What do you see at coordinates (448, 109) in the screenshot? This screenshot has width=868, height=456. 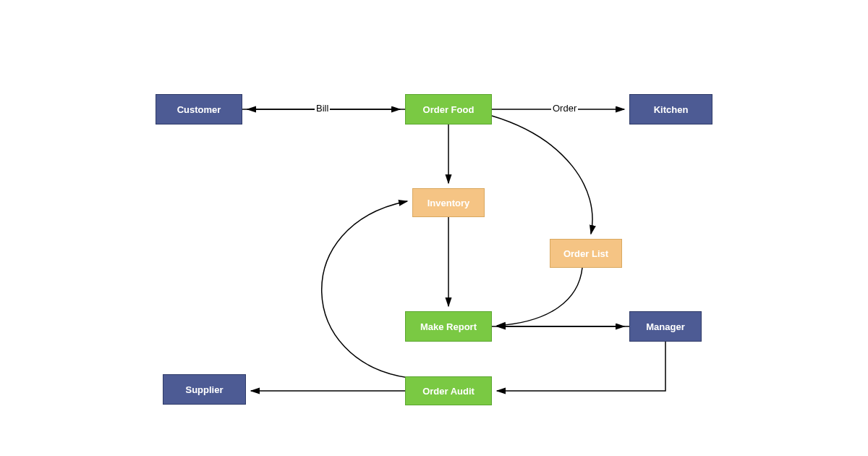 I see `node-order-food: Order Food` at bounding box center [448, 109].